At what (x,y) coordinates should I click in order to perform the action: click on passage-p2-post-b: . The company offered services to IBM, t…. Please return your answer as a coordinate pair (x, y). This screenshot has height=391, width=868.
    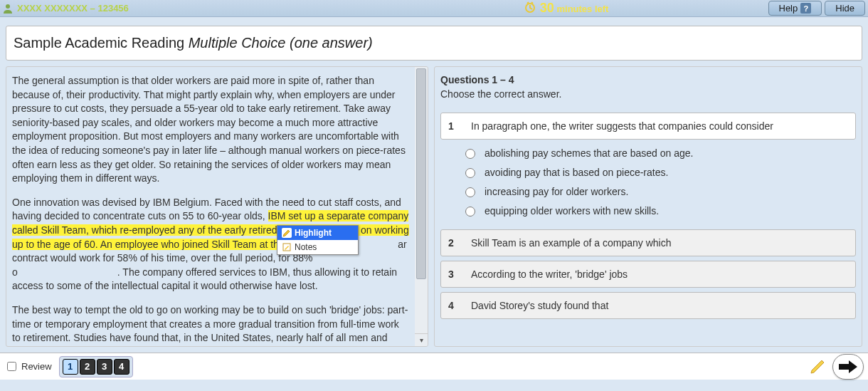
    Looking at the image, I should click on (205, 279).